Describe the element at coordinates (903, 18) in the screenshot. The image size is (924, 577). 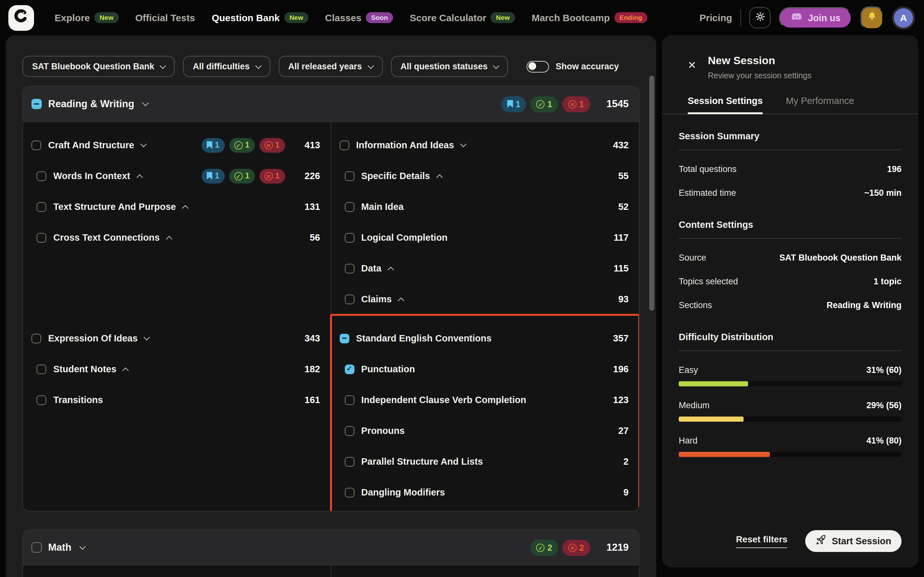
I see `user-avatar: A` at that location.